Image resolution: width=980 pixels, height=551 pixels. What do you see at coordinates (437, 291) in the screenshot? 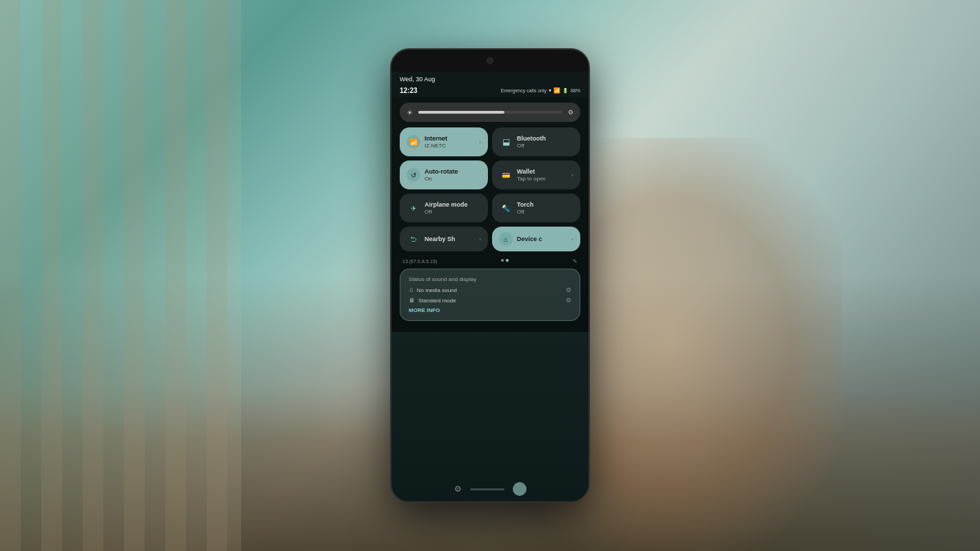
I see `sound-text: No media sound` at bounding box center [437, 291].